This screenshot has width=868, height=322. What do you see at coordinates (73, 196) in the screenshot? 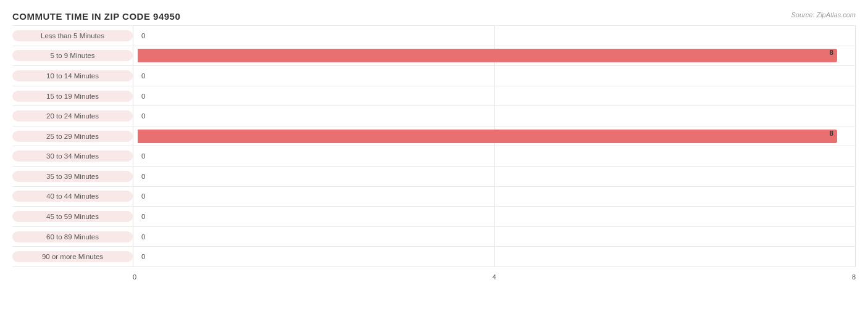
I see `bar-label: 40 to 44 Minutes` at bounding box center [73, 196].